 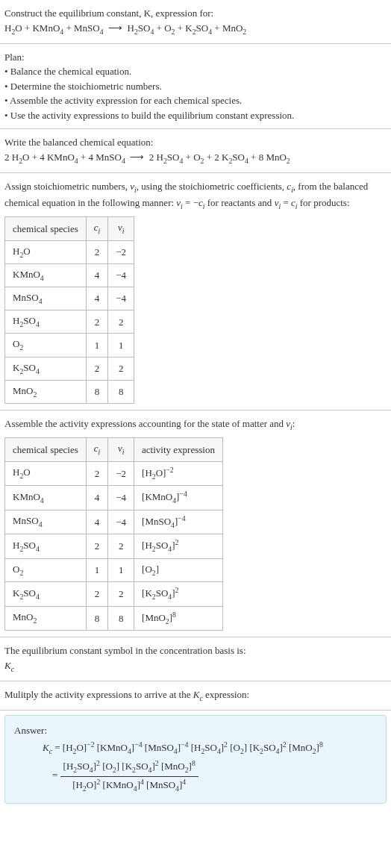 What do you see at coordinates (196, 731) in the screenshot?
I see `answer-label: Answer:` at bounding box center [196, 731].